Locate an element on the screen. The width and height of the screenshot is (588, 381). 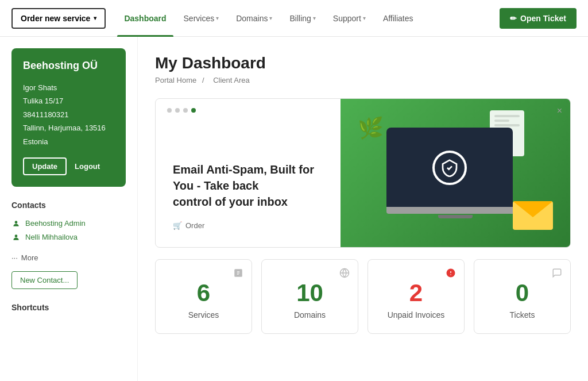
laptop-base is located at coordinates (455, 210).